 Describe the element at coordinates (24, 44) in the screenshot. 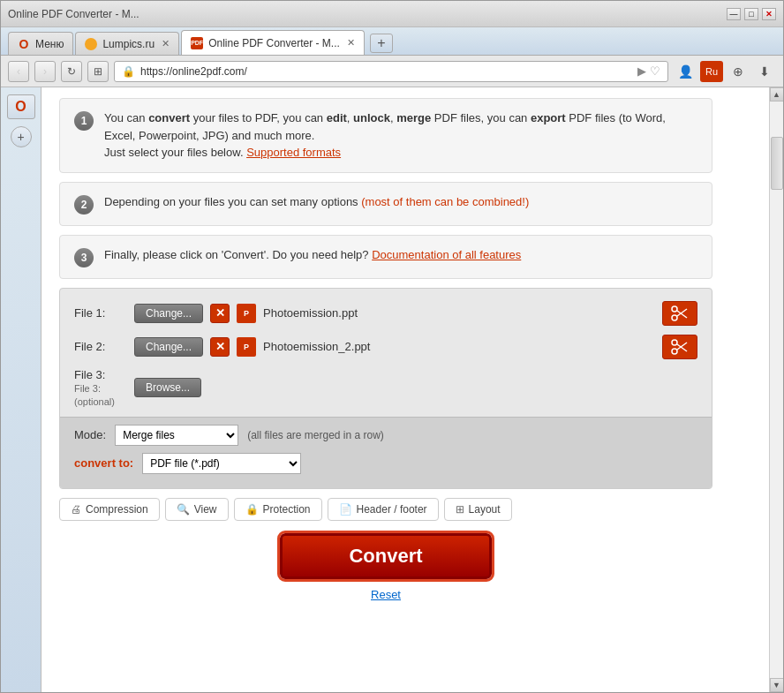

I see `opera-icon: O` at that location.